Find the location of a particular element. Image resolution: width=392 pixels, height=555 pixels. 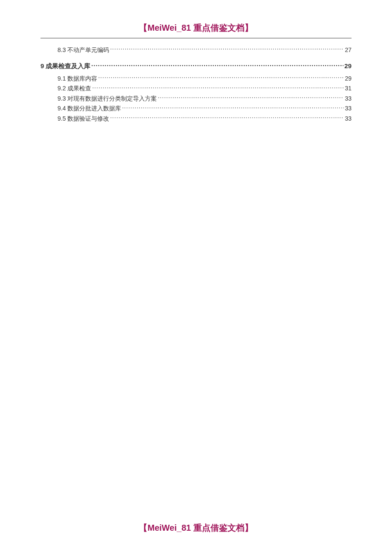

header-title: 【MeiWei_81 重点借鉴文档】 is located at coordinates (196, 28).